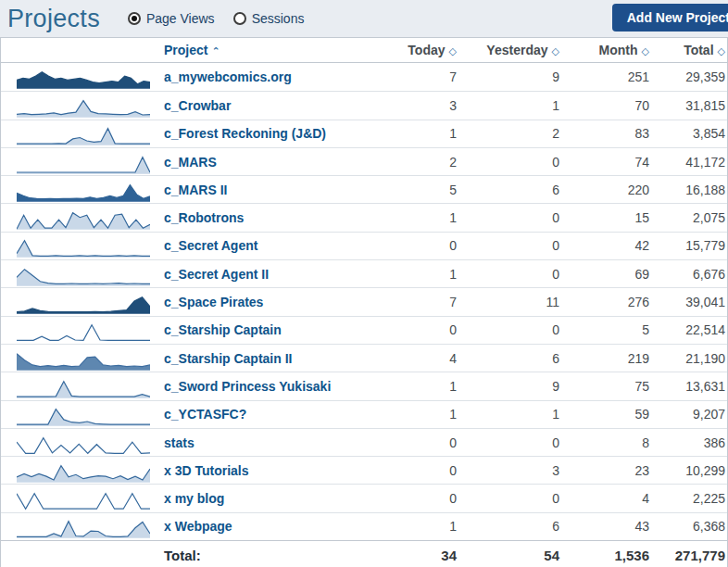  I want to click on project-link: x Webpage, so click(252, 526).